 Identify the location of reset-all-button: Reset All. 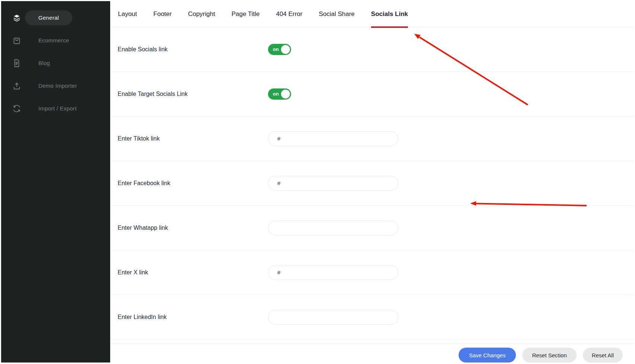
(603, 355).